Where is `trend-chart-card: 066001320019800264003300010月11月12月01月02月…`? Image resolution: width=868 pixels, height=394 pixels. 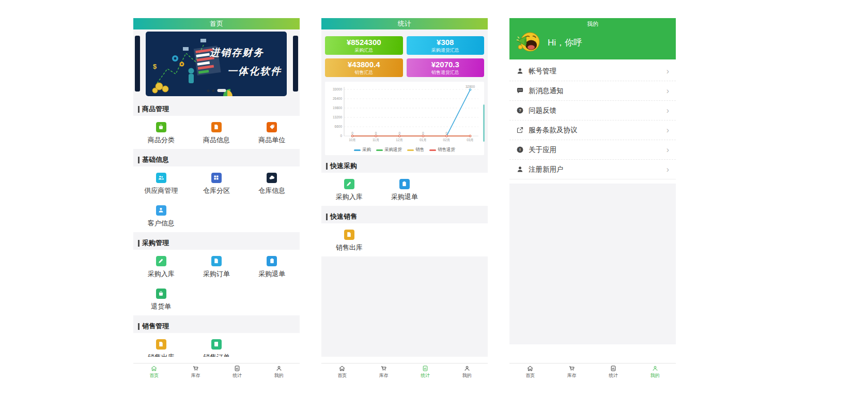 trend-chart-card: 066001320019800264003300010月11月12月01月02月… is located at coordinates (405, 118).